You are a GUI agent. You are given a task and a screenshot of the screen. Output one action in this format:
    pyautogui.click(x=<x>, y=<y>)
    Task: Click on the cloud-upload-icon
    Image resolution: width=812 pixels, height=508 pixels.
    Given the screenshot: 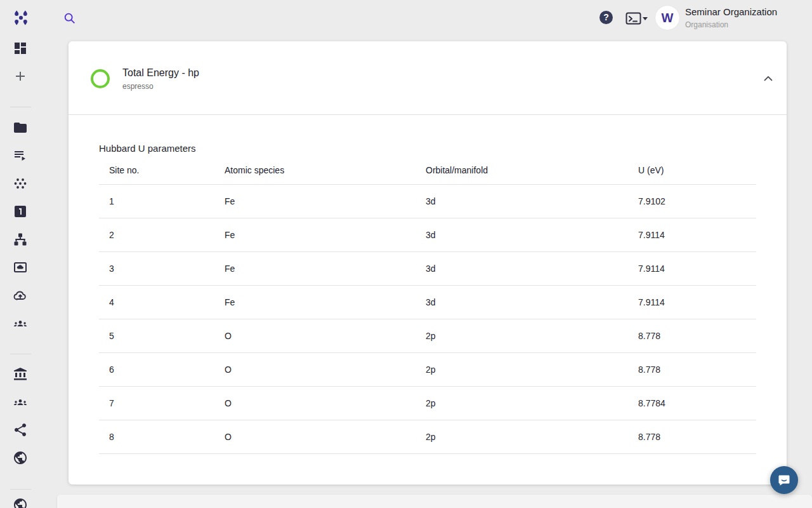 What is the action you would take?
    pyautogui.click(x=20, y=295)
    